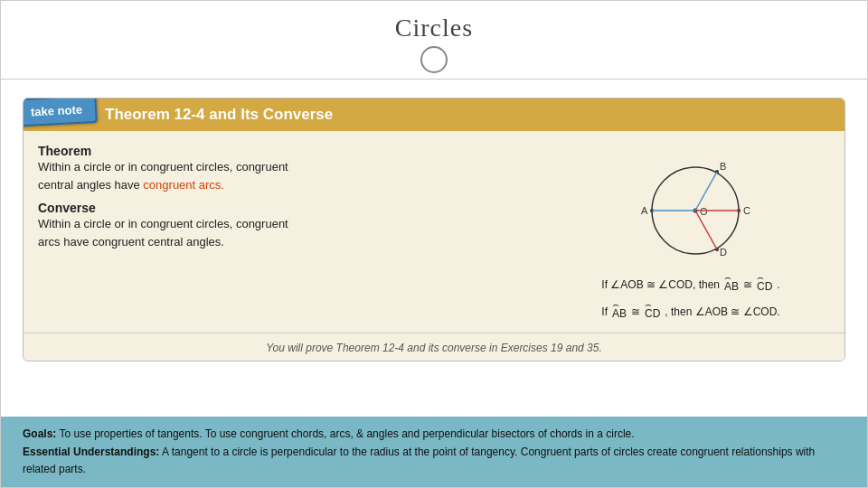 The image size is (868, 488). What do you see at coordinates (691, 231) in the screenshot?
I see `theorem-right: O A C B D` at bounding box center [691, 231].